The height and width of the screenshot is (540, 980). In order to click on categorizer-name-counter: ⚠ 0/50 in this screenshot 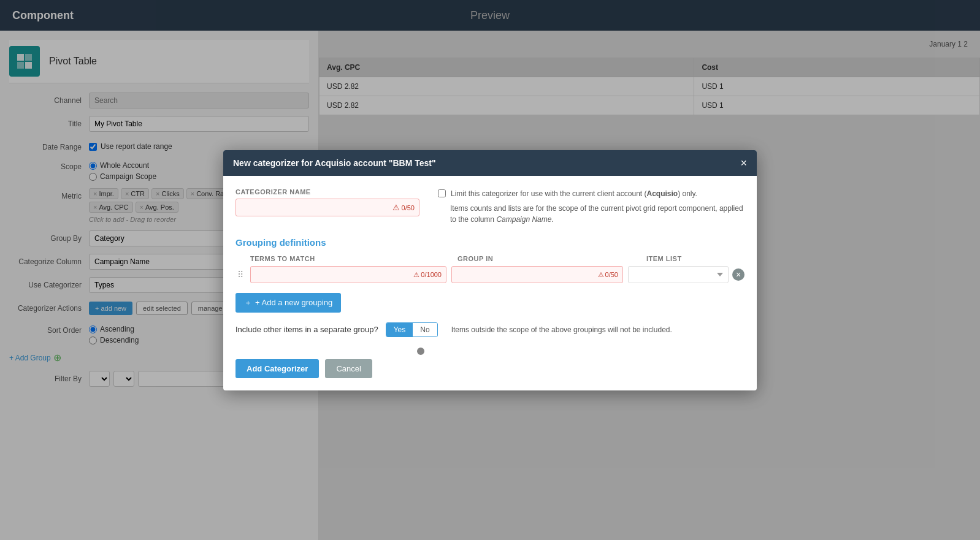, I will do `click(404, 207)`.